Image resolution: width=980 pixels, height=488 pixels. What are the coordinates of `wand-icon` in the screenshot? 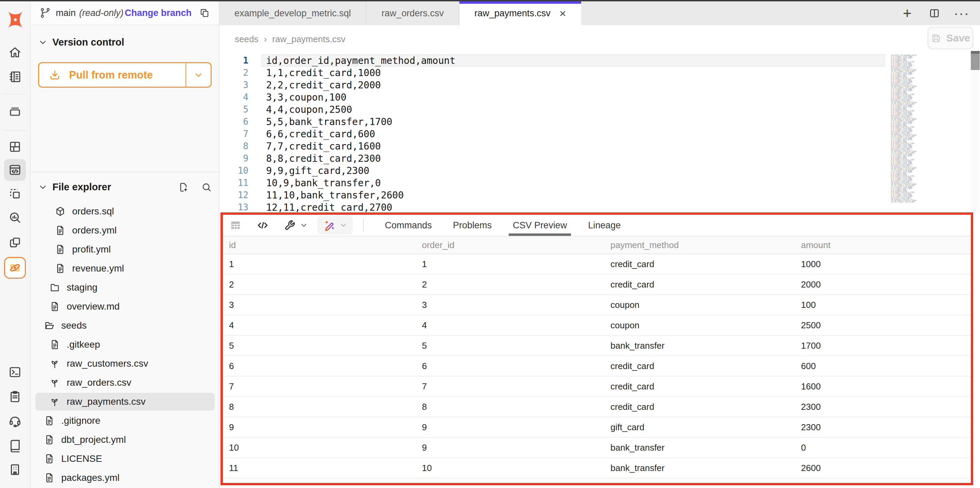 It's located at (329, 225).